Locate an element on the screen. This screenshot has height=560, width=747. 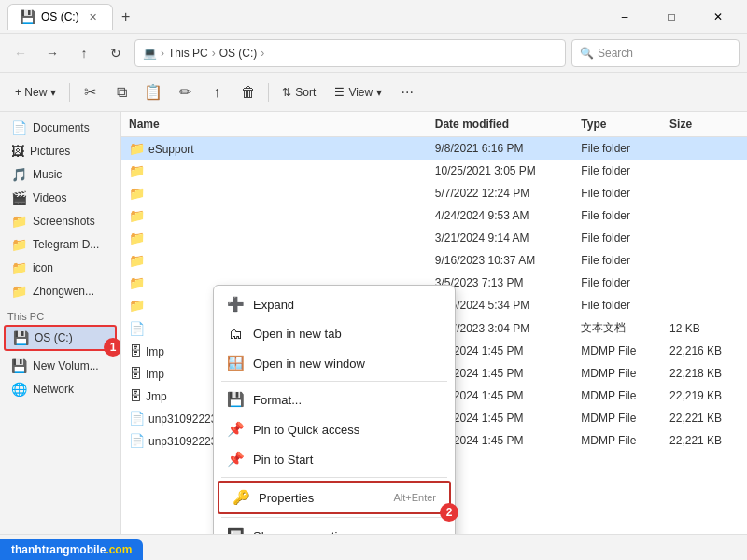
open-newtab-icon: 🗂 is located at coordinates (235, 334).